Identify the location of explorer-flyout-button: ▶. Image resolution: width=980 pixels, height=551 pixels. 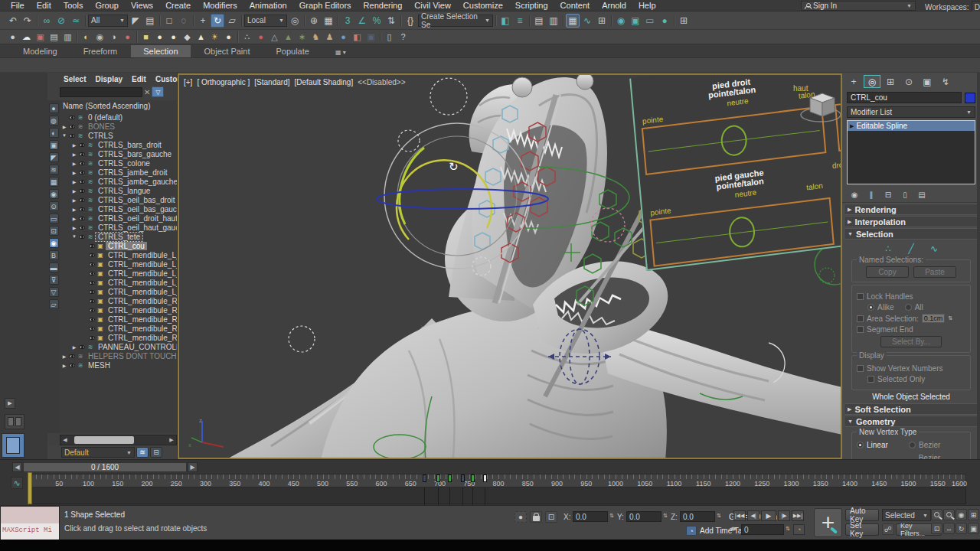
(10, 403).